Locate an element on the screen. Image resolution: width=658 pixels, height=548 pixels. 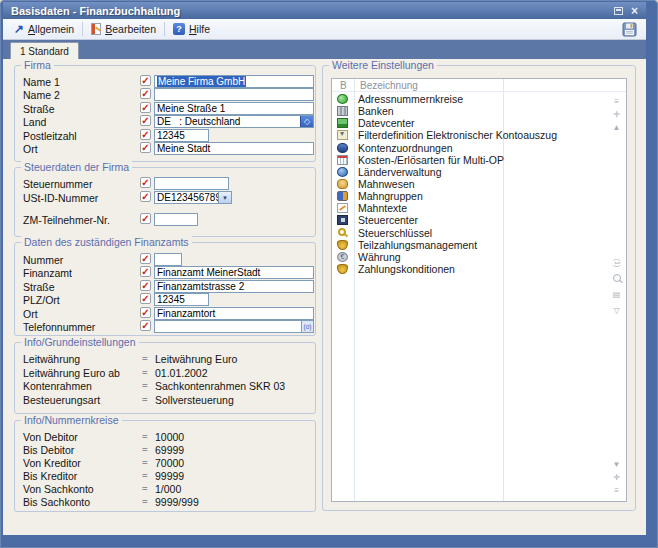
group-info-nummernkreise: Info/Nummernkreise Von Debitor=10000Bis … is located at coordinates (165, 466).